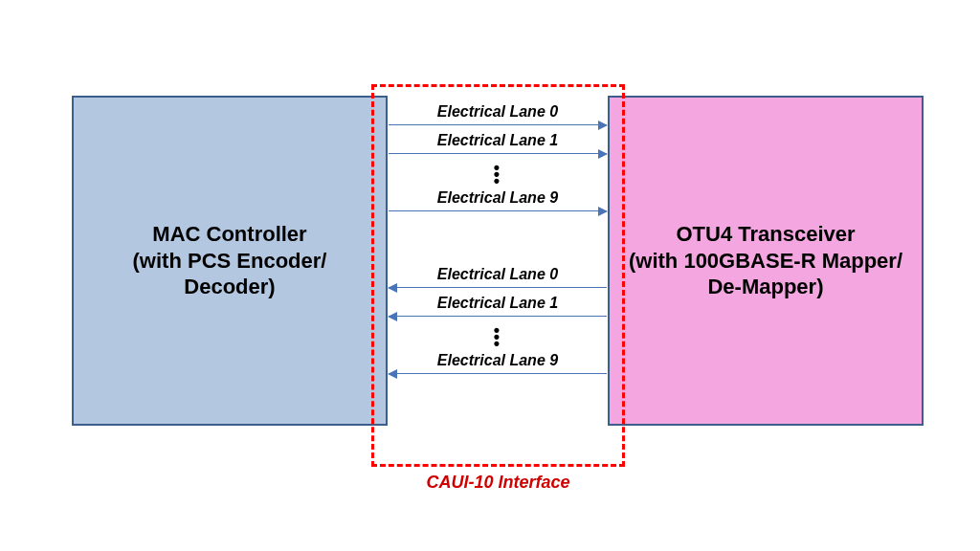 The image size is (980, 551). I want to click on fwd-lane-0-arrow, so click(498, 124).